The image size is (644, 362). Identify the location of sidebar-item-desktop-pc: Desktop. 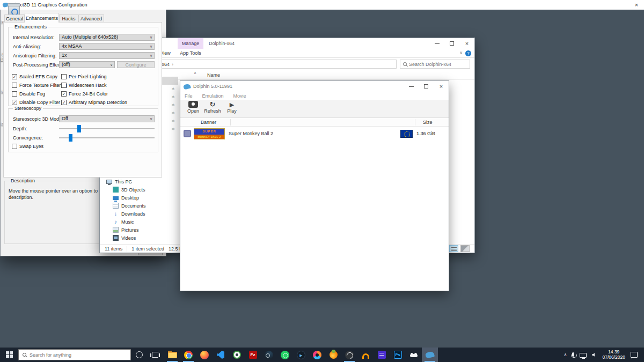
(139, 197).